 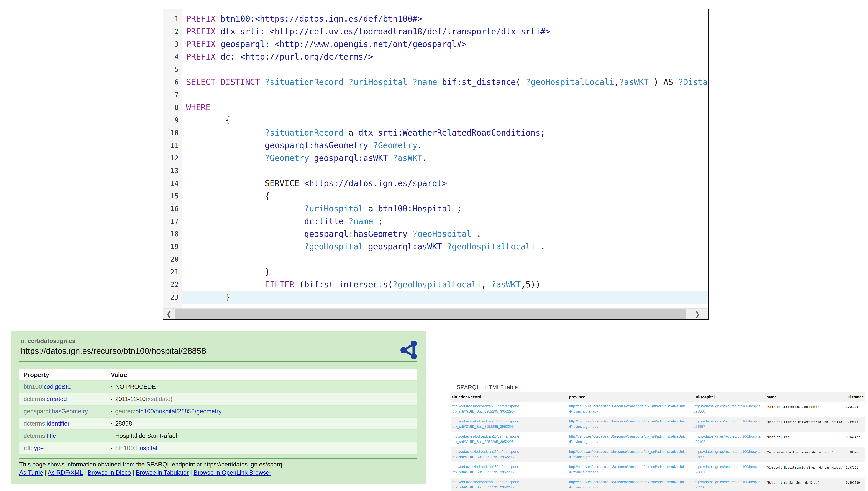 What do you see at coordinates (38, 448) in the screenshot?
I see `property-link: type` at bounding box center [38, 448].